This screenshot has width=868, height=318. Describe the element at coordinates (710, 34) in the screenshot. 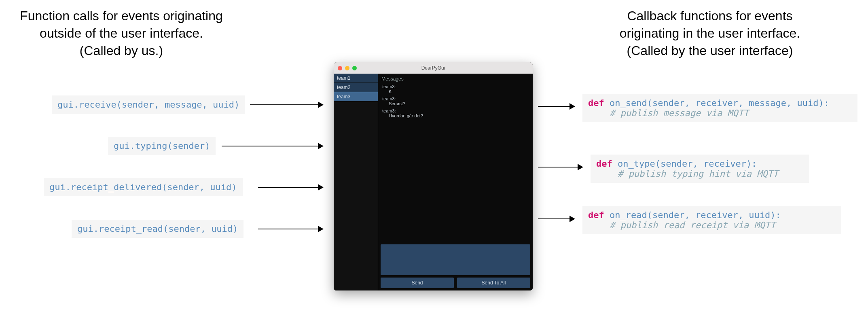

I see `right-heading: Callback functions for eventsoriginating…` at that location.